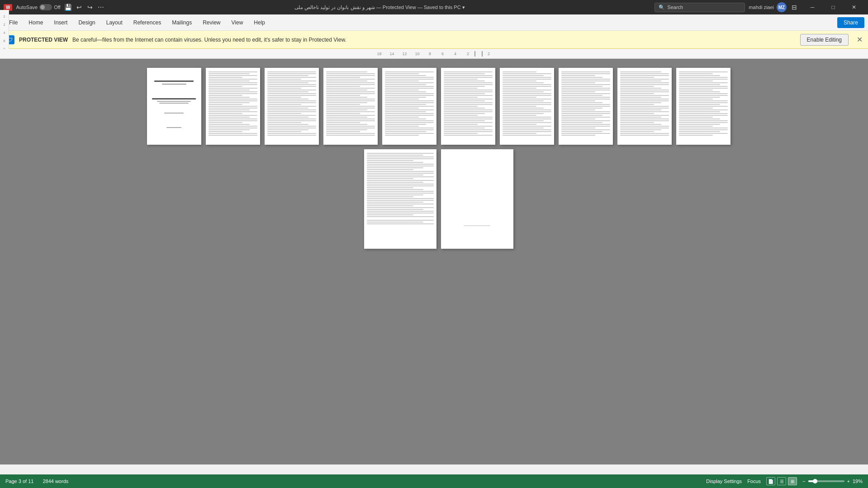 The width and height of the screenshot is (868, 488). I want to click on ruler-num-2a: 2, so click(4, 16).